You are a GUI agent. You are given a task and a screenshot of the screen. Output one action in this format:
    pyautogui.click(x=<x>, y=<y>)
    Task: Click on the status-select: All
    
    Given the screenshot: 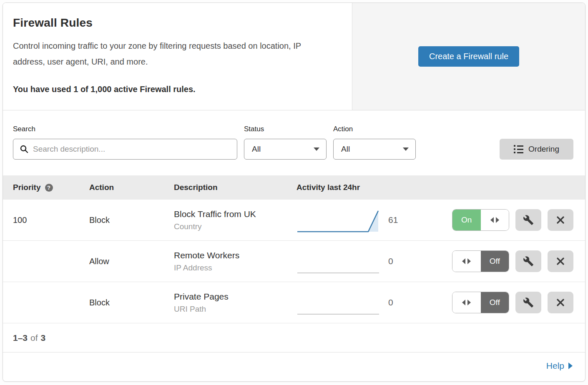 What is the action you would take?
    pyautogui.click(x=285, y=149)
    